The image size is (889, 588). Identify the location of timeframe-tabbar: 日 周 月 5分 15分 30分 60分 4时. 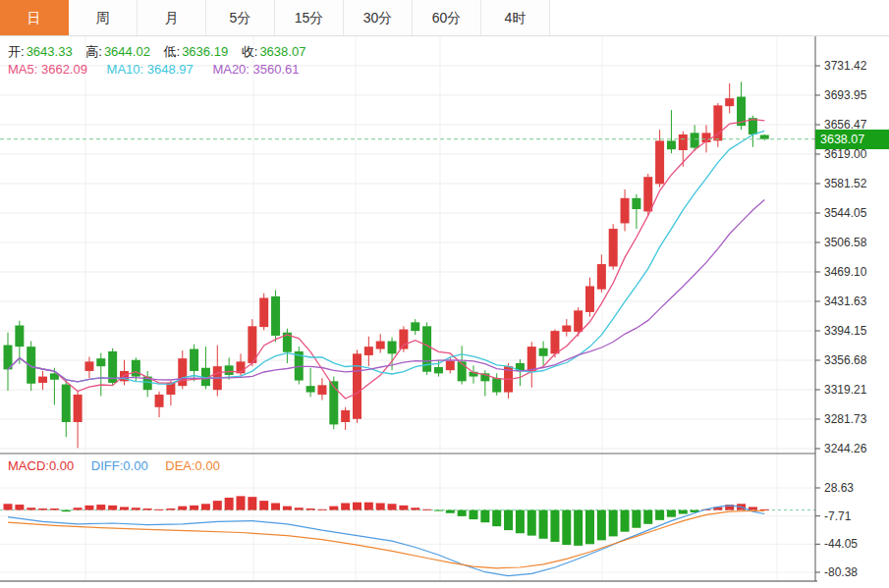
(444, 18).